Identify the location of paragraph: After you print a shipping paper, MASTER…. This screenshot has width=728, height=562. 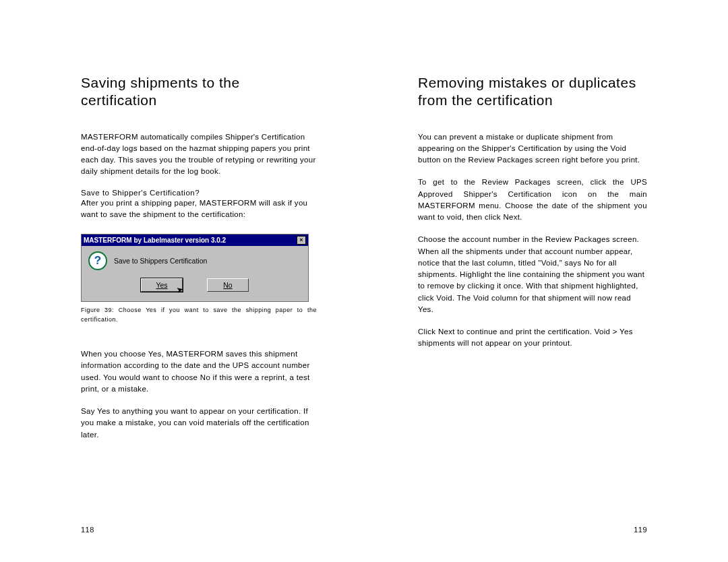
(199, 209).